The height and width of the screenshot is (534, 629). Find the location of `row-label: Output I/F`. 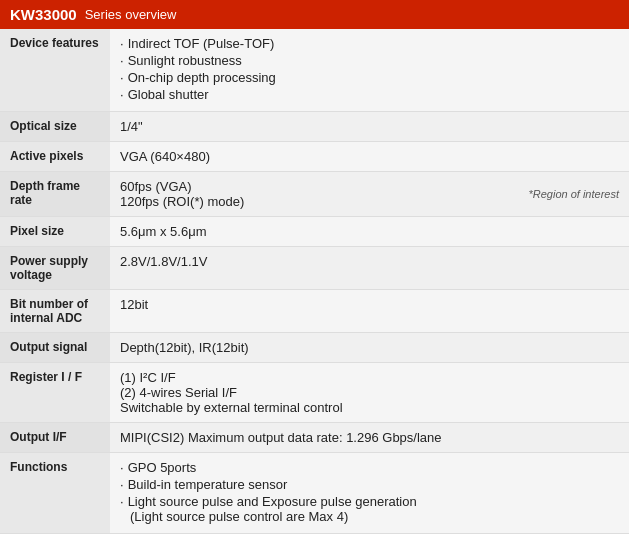

row-label: Output I/F is located at coordinates (55, 438).